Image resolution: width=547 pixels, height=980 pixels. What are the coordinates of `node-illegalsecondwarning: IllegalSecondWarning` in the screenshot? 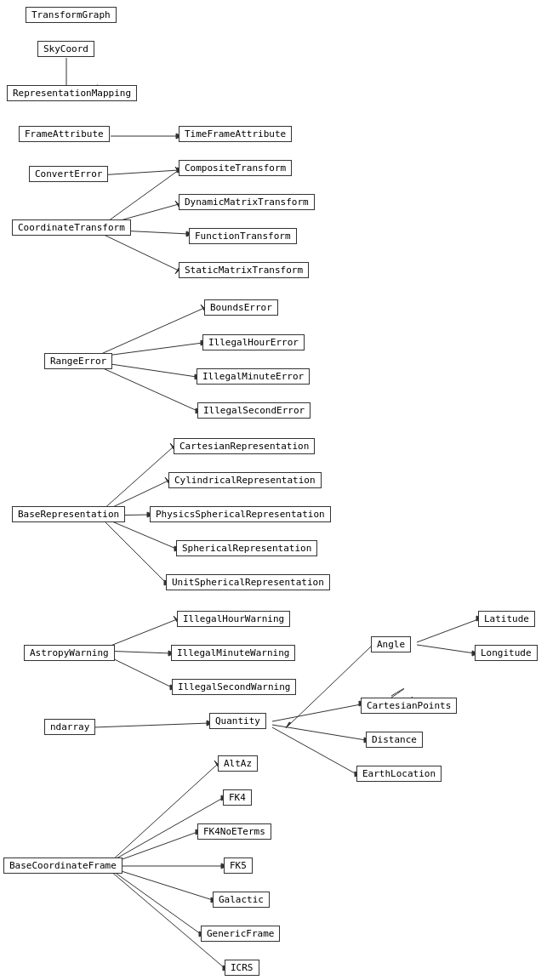 It's located at (234, 687).